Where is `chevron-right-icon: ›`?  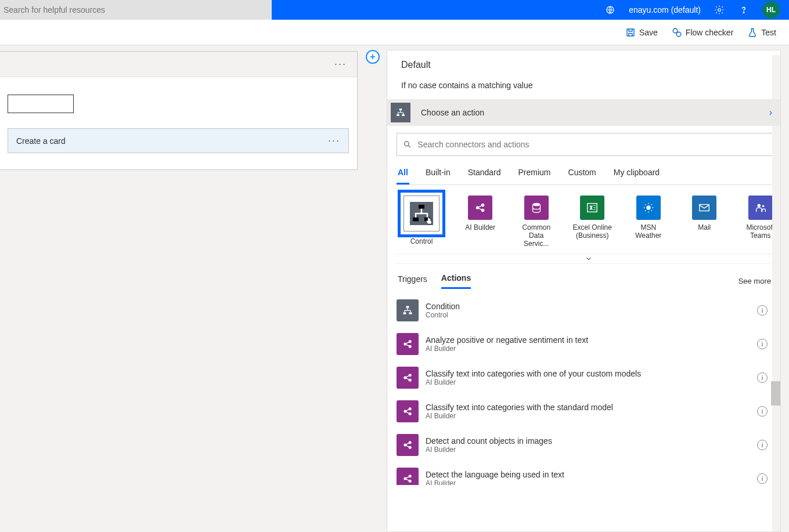
chevron-right-icon: › is located at coordinates (771, 113).